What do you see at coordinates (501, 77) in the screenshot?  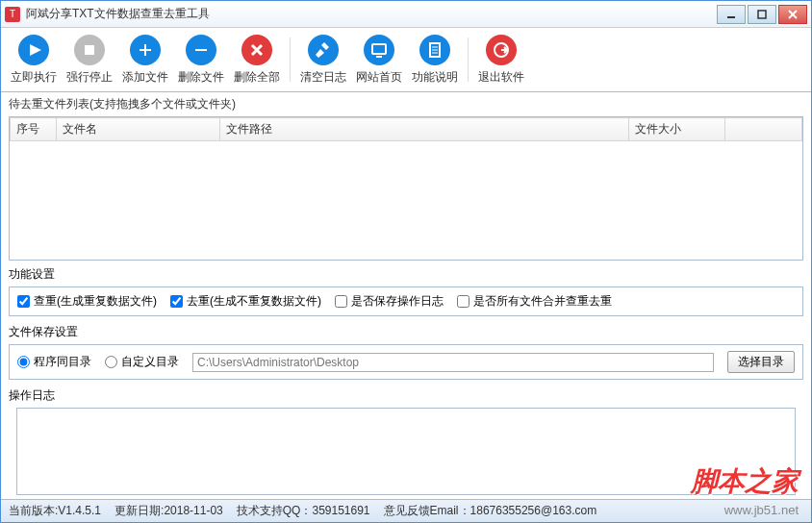 I see `toolbar-label: 退出软件` at bounding box center [501, 77].